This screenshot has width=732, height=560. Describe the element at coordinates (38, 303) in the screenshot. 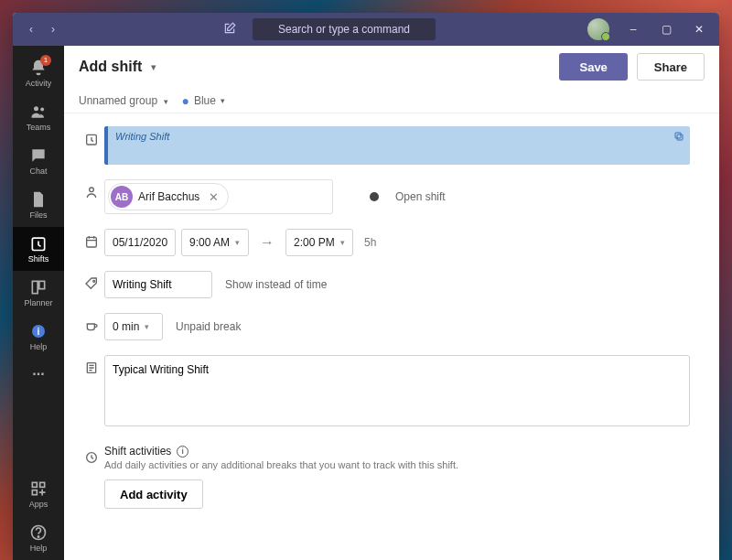

I see `app-rail: 1 Activity Teams Chat Files Shifts` at that location.